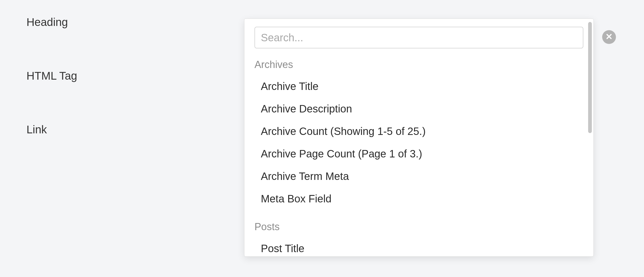 The image size is (644, 277). I want to click on option-archive-count: Archive Count (Showing 1-5 of 25.), so click(419, 131).